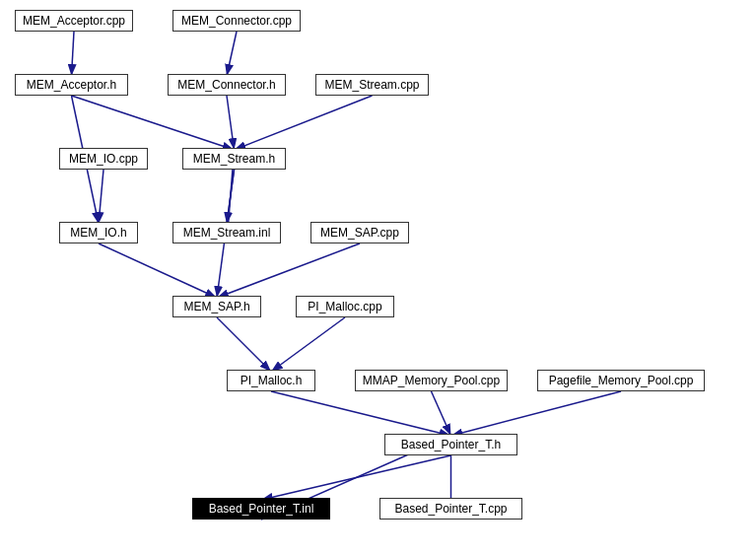  I want to click on node-mem_sap_cpp: MEM_SAP.cpp, so click(360, 233).